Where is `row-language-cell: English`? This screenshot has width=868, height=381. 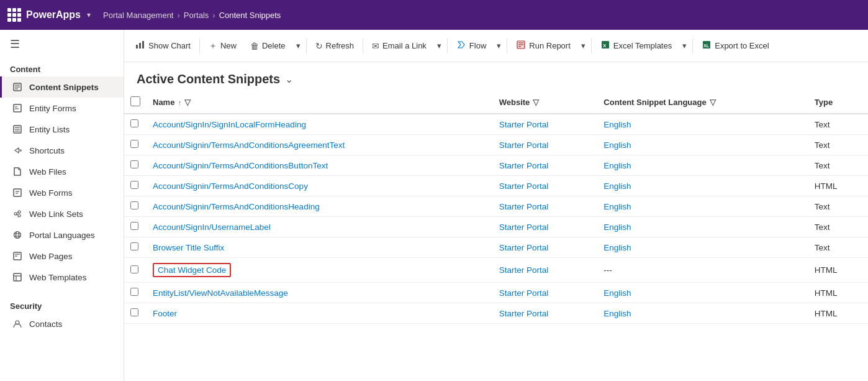
row-language-cell: English is located at coordinates (703, 124).